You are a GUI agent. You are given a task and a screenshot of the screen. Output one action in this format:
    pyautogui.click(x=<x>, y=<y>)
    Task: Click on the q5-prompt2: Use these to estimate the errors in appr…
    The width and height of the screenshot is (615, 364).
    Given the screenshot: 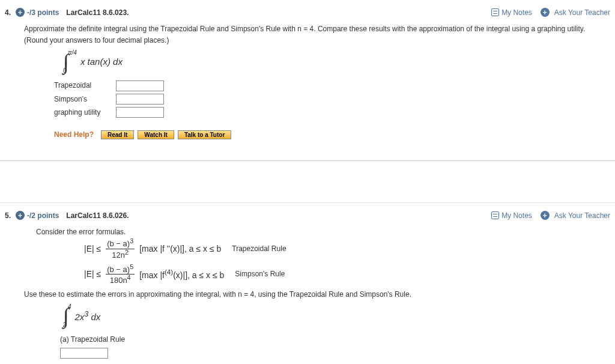 What is the action you would take?
    pyautogui.click(x=308, y=294)
    